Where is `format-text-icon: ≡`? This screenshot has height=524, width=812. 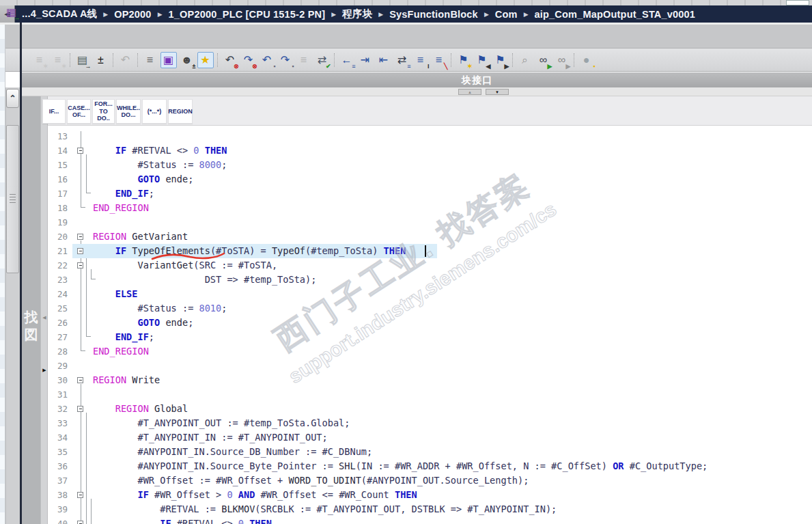
format-text-icon: ≡ is located at coordinates (304, 60).